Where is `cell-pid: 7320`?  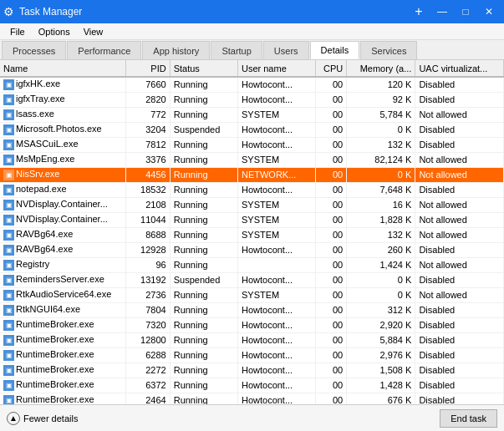
cell-pid: 7320 is located at coordinates (148, 325).